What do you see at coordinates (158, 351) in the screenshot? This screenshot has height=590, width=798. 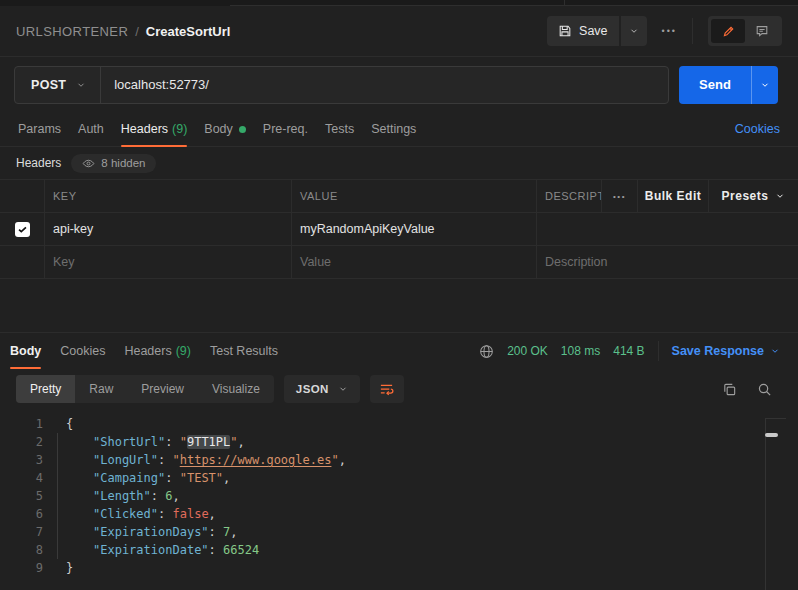 I see `response-tab-headers: Headers (9)` at bounding box center [158, 351].